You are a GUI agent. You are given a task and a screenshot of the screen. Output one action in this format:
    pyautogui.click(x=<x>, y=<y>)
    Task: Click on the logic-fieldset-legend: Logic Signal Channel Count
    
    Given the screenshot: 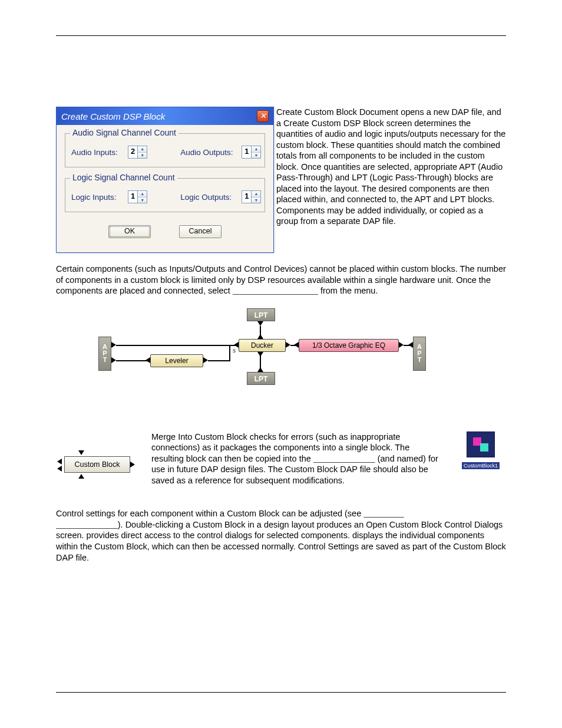 What is the action you would take?
    pyautogui.click(x=124, y=177)
    